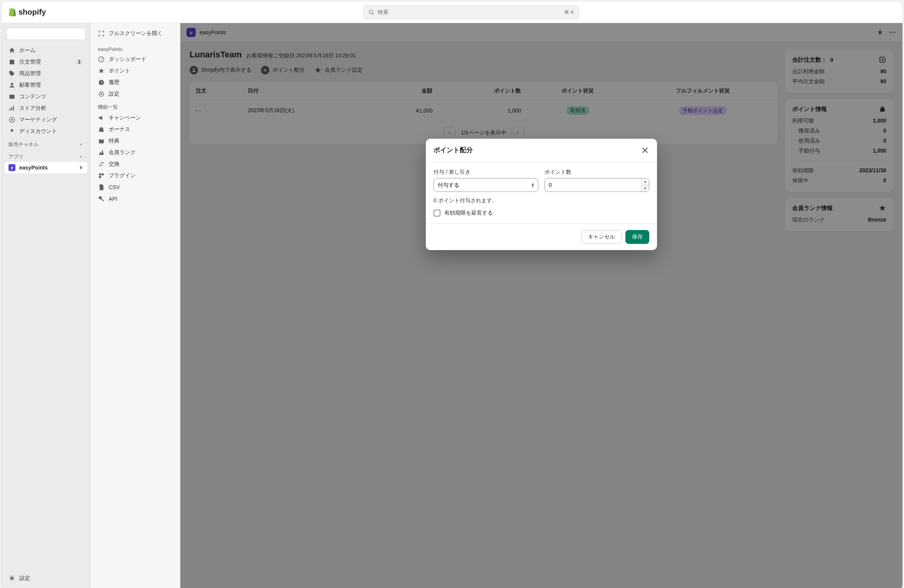 This screenshot has height=588, width=904. I want to click on search-placeholder: 検索, so click(469, 12).